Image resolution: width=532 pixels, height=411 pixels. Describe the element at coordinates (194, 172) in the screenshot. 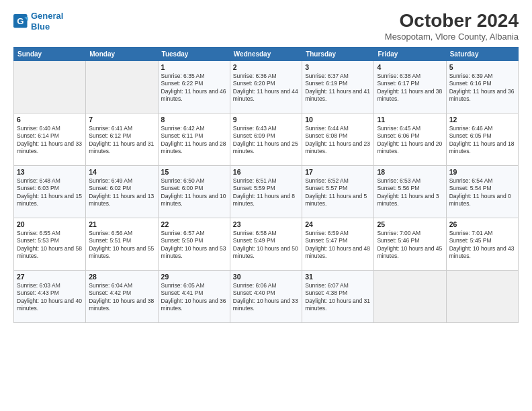

I see `day-number: 15` at that location.